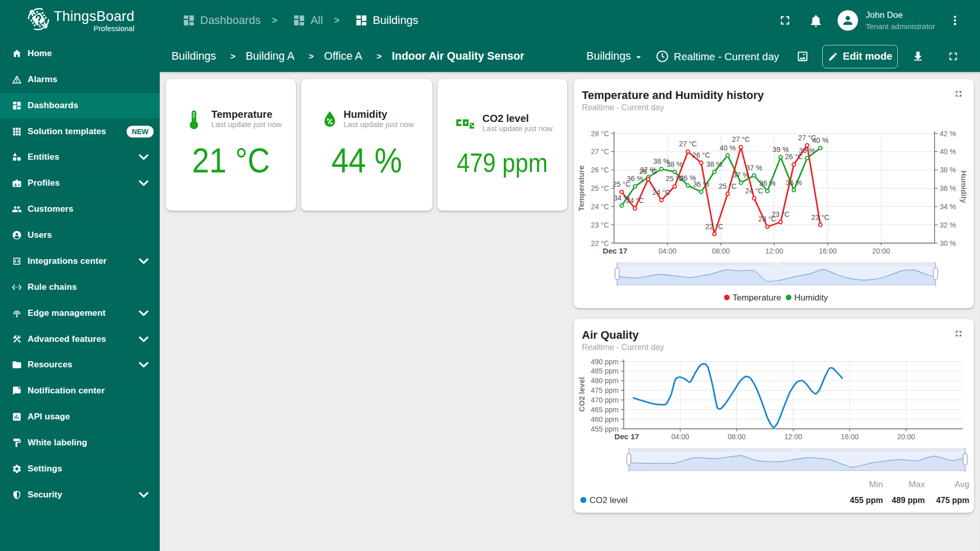  I want to click on svg-text: 34 %, so click(948, 207).